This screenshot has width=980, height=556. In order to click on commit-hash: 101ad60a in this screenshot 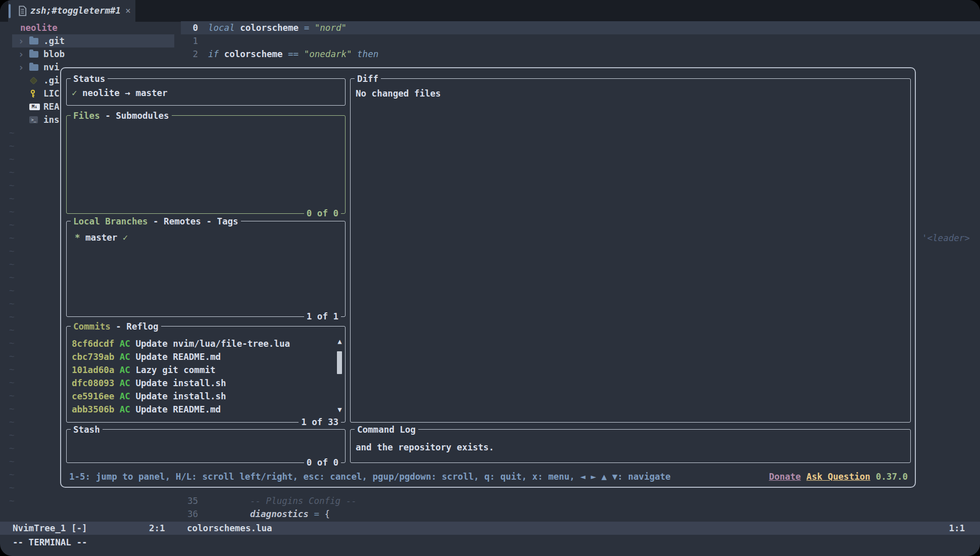, I will do `click(93, 370)`.